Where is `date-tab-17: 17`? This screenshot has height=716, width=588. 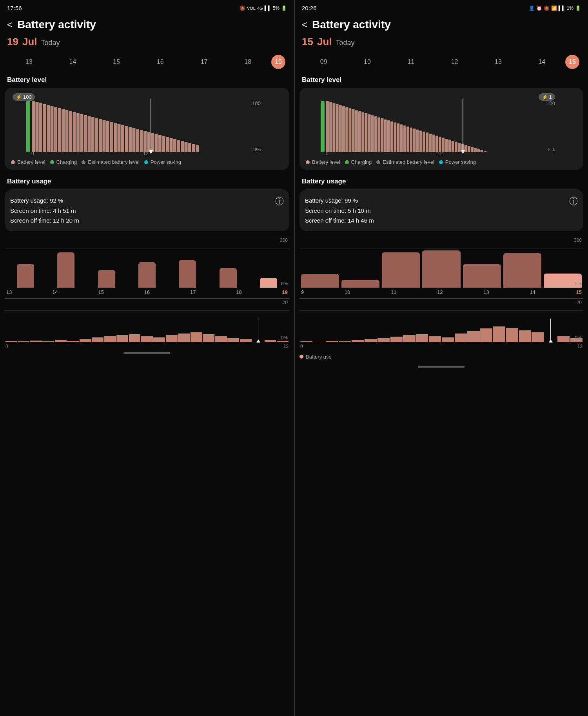
date-tab-17: 17 is located at coordinates (204, 62).